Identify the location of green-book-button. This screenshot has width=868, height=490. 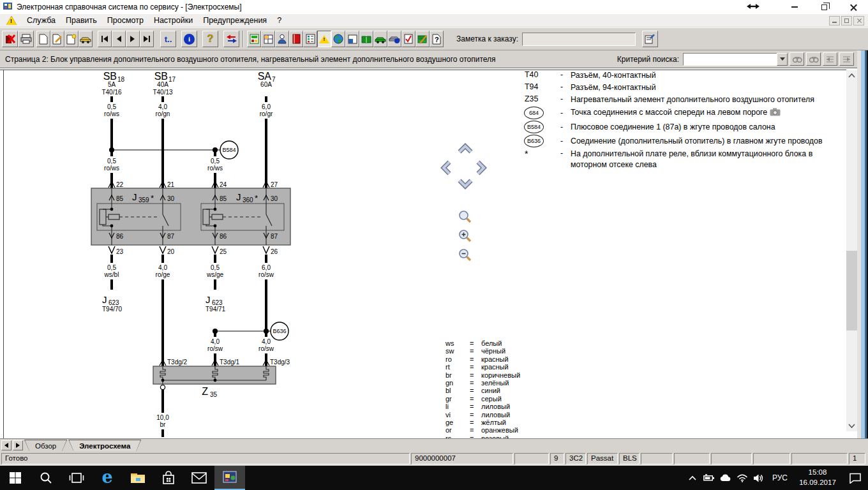
(366, 39).